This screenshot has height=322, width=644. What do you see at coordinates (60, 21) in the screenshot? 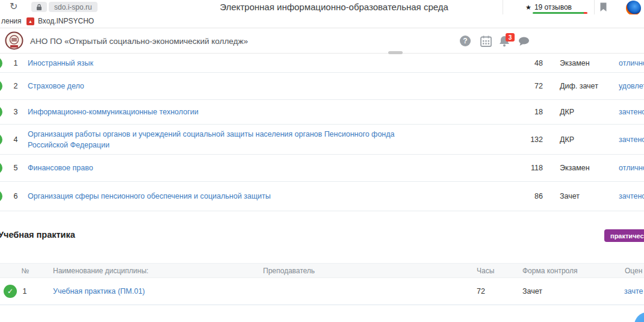
I see `bookmark-item-2: ▲ Вход.INPSYCHO` at bounding box center [60, 21].